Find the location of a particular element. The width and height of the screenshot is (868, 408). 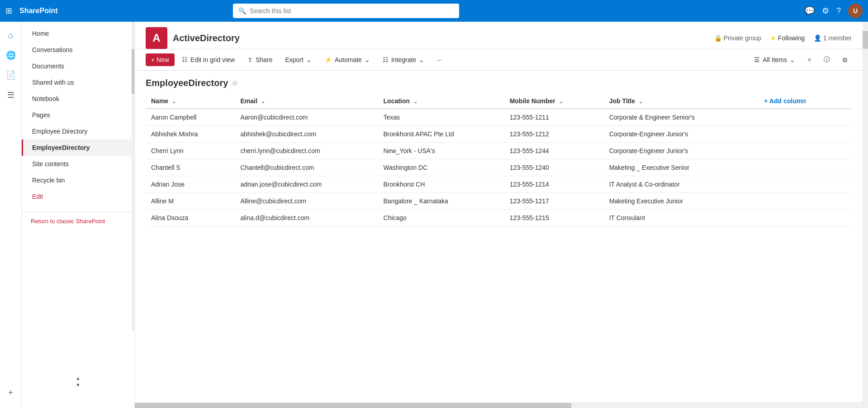

col-header-email: Email ⌄ is located at coordinates (307, 101).